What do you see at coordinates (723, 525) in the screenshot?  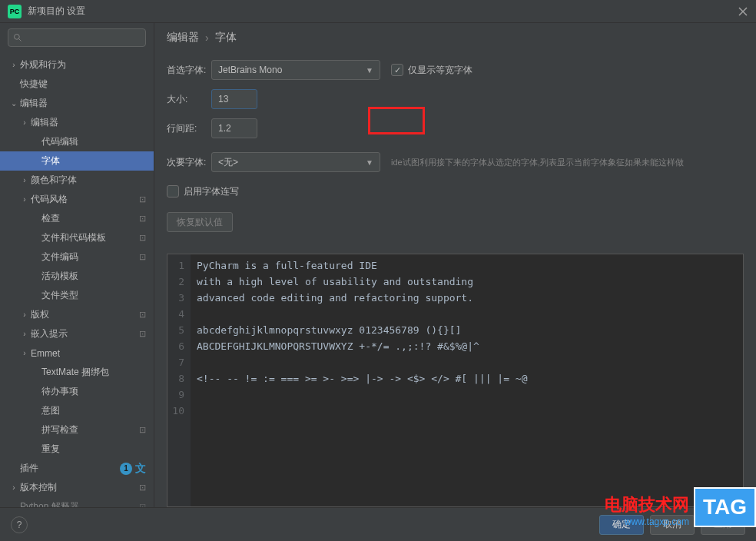 I see `apply-button: 应用` at bounding box center [723, 525].